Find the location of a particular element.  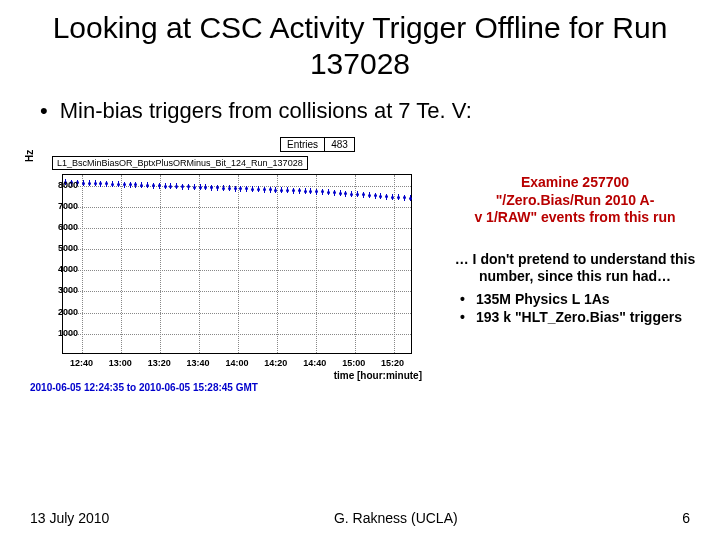

x-tick-label: 15:20 is located at coordinates (392, 363).